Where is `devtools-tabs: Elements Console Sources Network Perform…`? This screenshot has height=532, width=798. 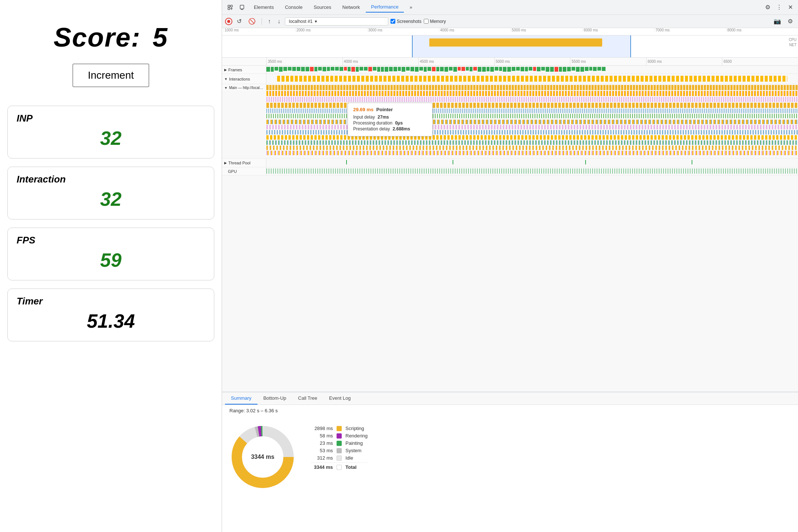 devtools-tabs: Elements Console Sources Network Perform… is located at coordinates (333, 7).